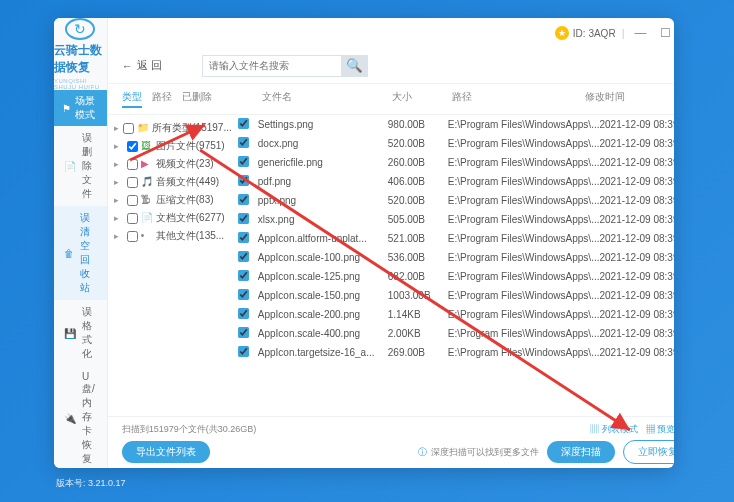 The image size is (734, 502). Describe the element at coordinates (173, 200) in the screenshot. I see `tree-item: ▸🗜压缩文件(83)` at that location.